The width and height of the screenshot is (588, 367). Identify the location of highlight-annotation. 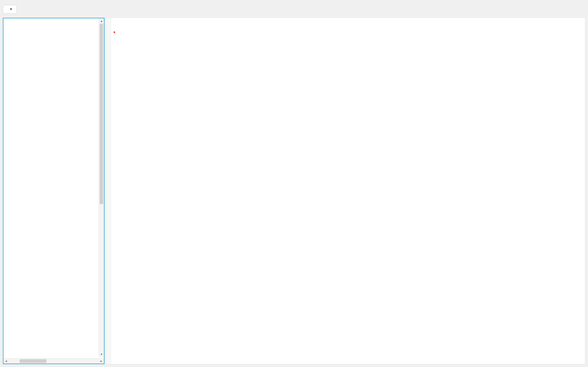
(114, 32).